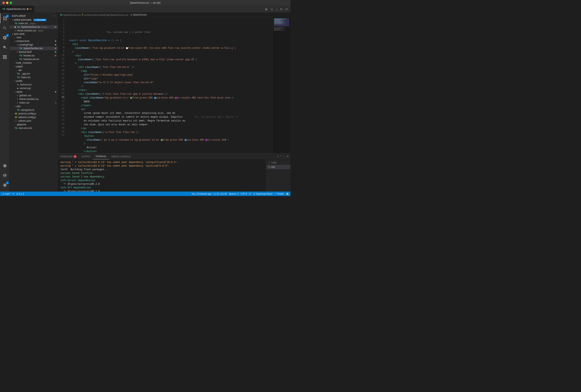  I want to click on search-button: ⌕, so click(276, 9).